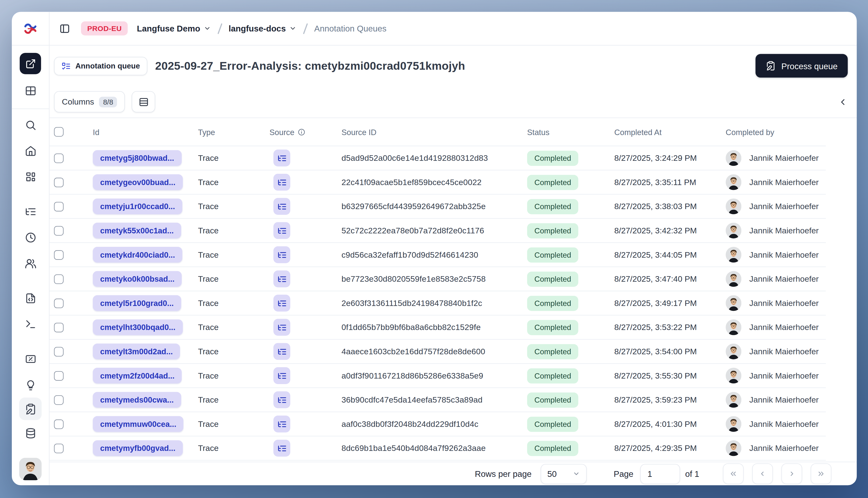  What do you see at coordinates (438, 158) in the screenshot?
I see `table-row: cmetyg5j800bwad... Trace d5ad9d52a00c6e1…` at bounding box center [438, 158].